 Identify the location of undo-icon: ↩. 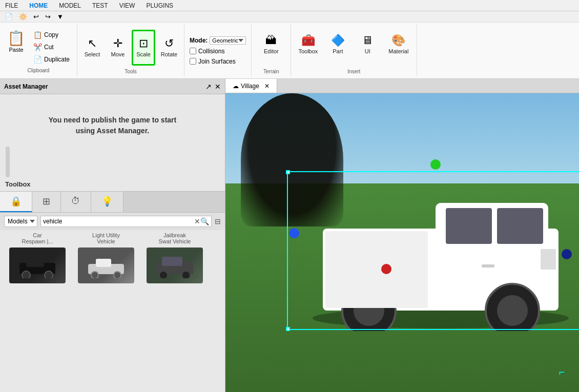
(36, 16).